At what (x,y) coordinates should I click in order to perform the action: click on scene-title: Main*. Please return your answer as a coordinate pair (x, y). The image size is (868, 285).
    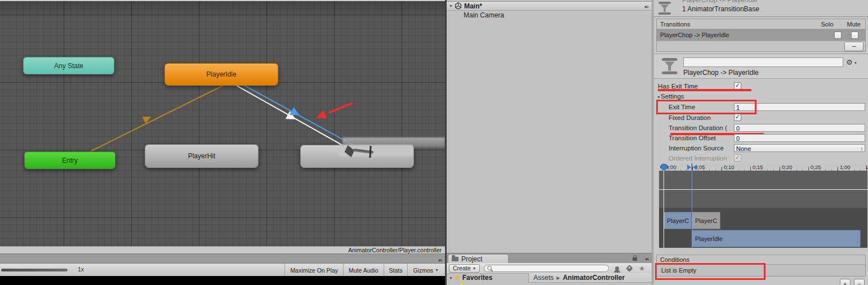
    Looking at the image, I should click on (473, 6).